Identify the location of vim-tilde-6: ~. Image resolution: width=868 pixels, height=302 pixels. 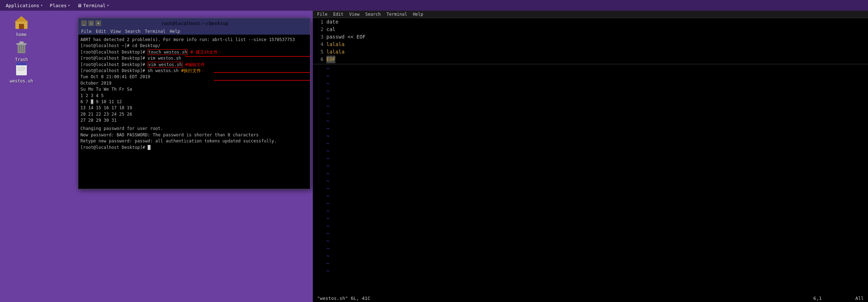
(591, 106).